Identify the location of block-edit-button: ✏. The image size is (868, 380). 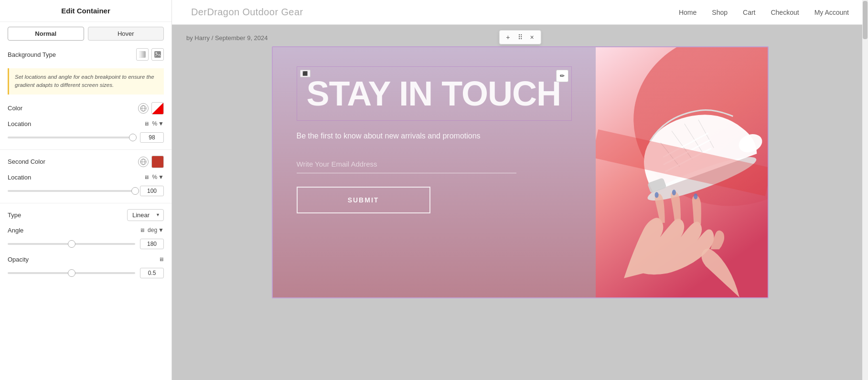
(562, 76).